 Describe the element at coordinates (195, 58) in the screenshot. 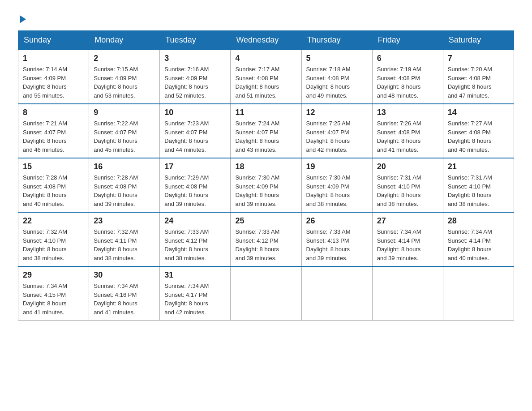

I see `day-number: 3` at that location.